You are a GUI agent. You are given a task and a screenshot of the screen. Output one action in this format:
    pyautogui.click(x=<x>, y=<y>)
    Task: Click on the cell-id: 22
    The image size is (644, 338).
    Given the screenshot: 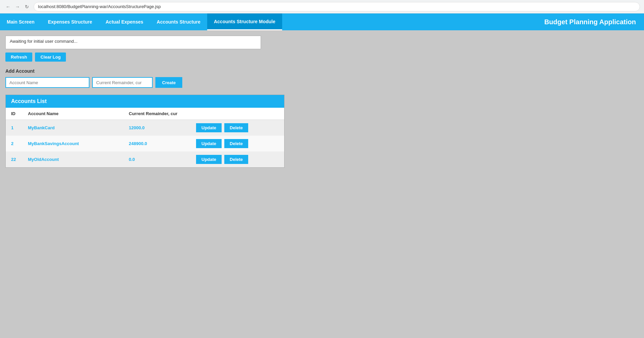 What is the action you would take?
    pyautogui.click(x=14, y=160)
    